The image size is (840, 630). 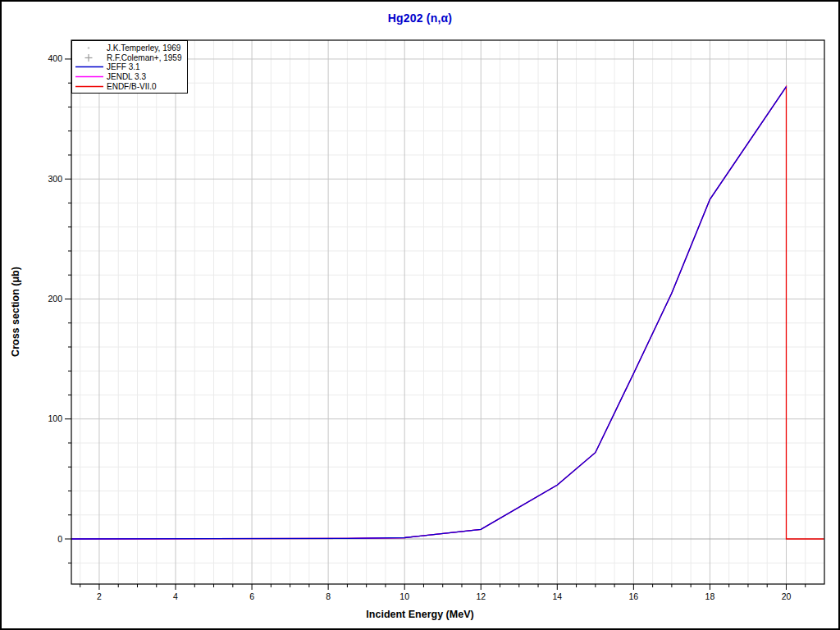 What do you see at coordinates (126, 77) in the screenshot?
I see `legend-label: JENDL 3.3` at bounding box center [126, 77].